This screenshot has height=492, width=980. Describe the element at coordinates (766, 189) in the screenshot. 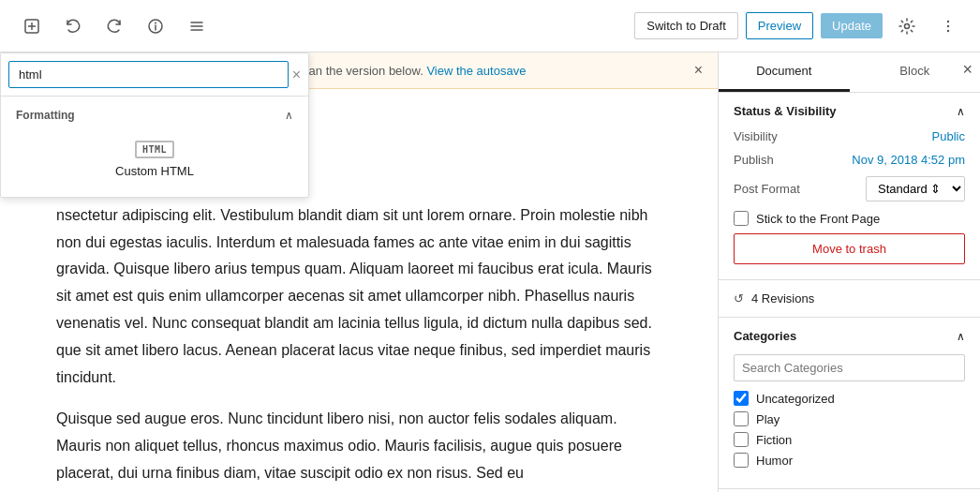

I see `post-format-label: Post Format` at that location.